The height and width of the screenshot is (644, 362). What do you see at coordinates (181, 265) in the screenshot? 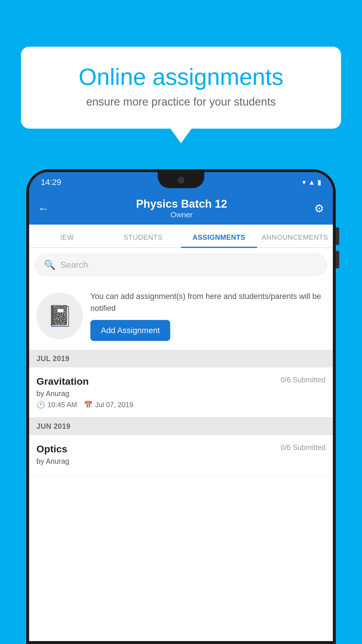
I see `search-container: 🔍 Search` at bounding box center [181, 265].